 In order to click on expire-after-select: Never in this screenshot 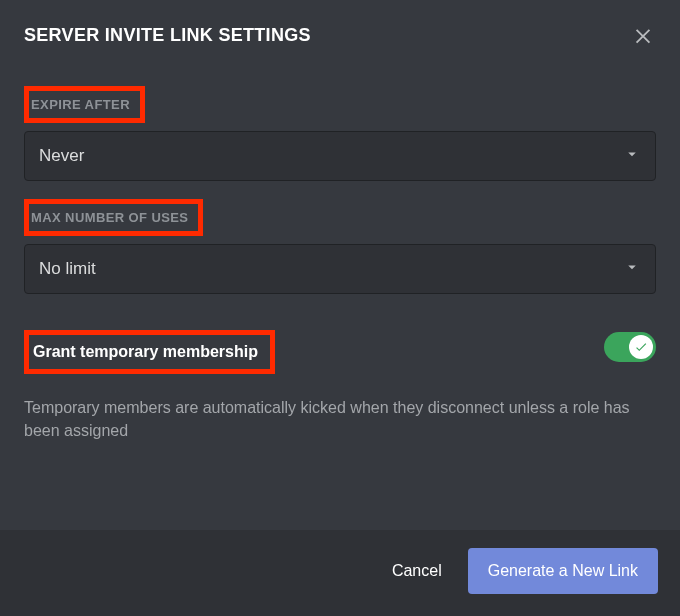, I will do `click(340, 156)`.